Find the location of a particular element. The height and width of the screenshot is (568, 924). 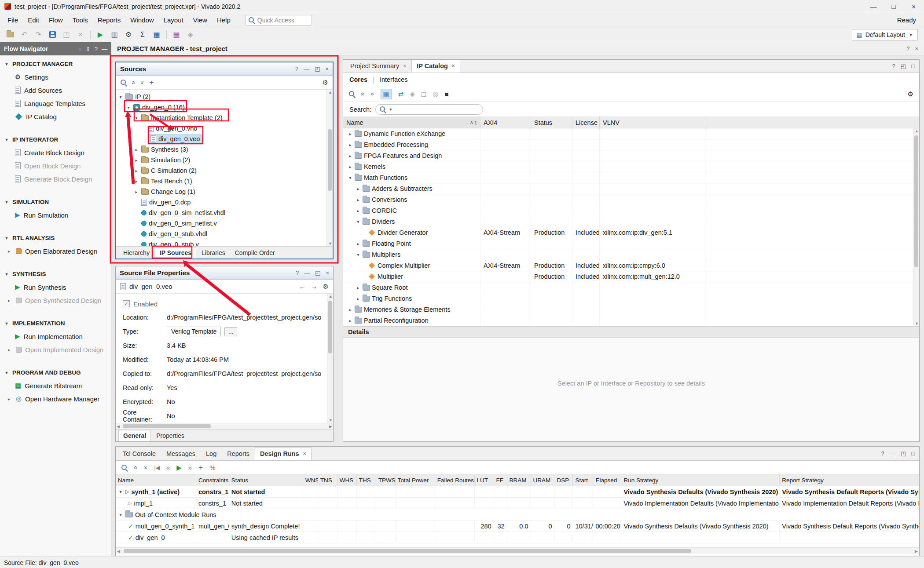

tab-hierarchy: Hierarchy is located at coordinates (136, 253).